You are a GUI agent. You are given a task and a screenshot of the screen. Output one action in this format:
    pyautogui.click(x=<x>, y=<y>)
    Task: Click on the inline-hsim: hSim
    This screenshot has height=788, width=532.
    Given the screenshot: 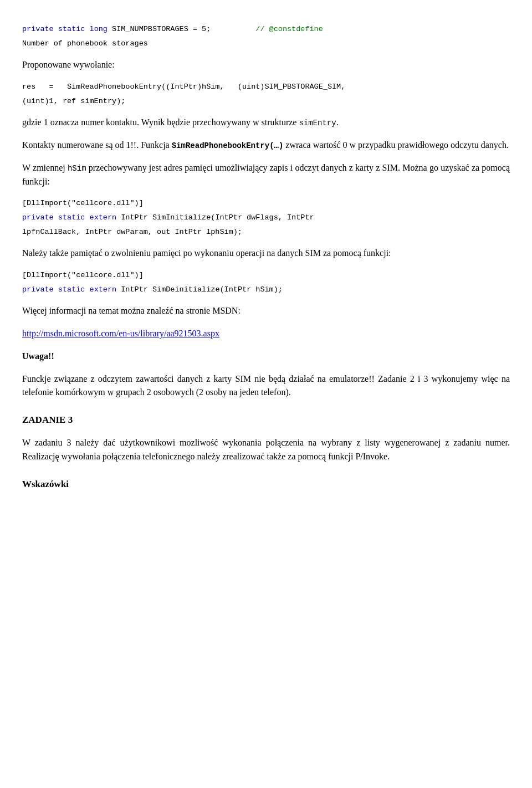 What is the action you would take?
    pyautogui.click(x=77, y=168)
    